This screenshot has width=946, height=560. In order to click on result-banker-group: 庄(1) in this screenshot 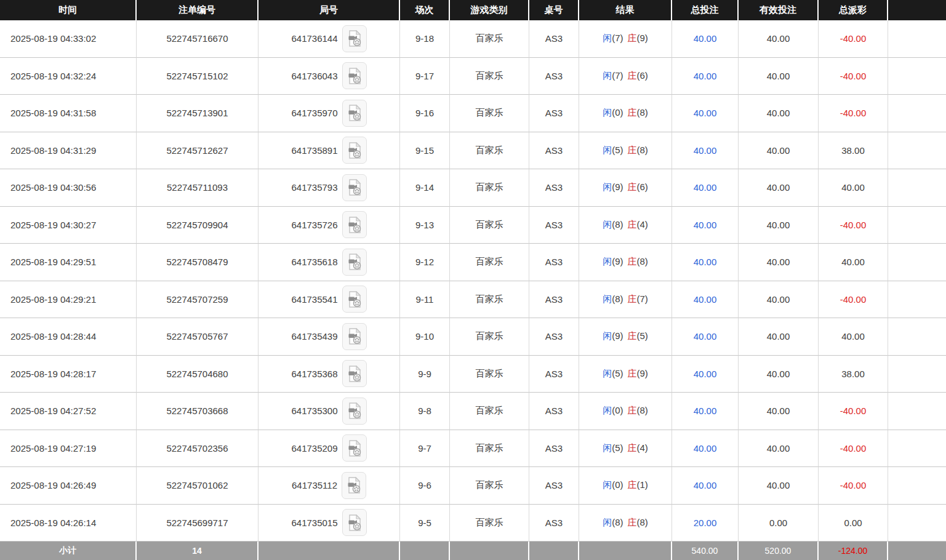, I will do `click(638, 485)`.